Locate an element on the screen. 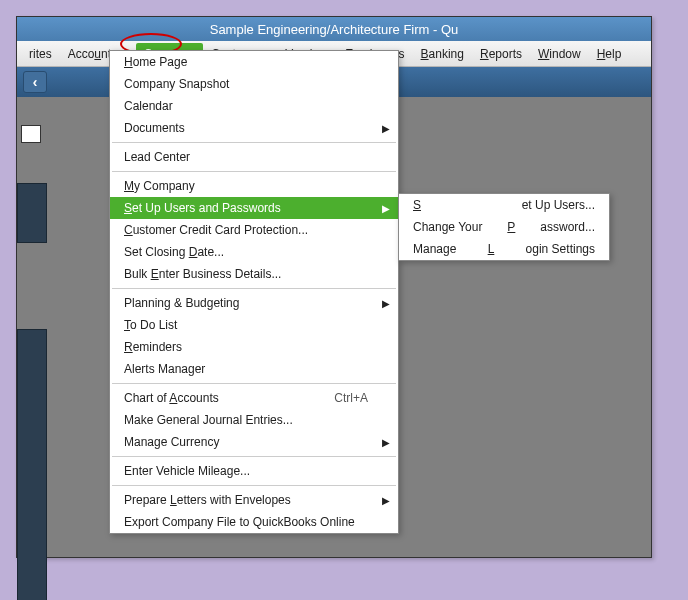 Image resolution: width=688 pixels, height=600 pixels. company-menu-item: Alerts Manager is located at coordinates (254, 369).